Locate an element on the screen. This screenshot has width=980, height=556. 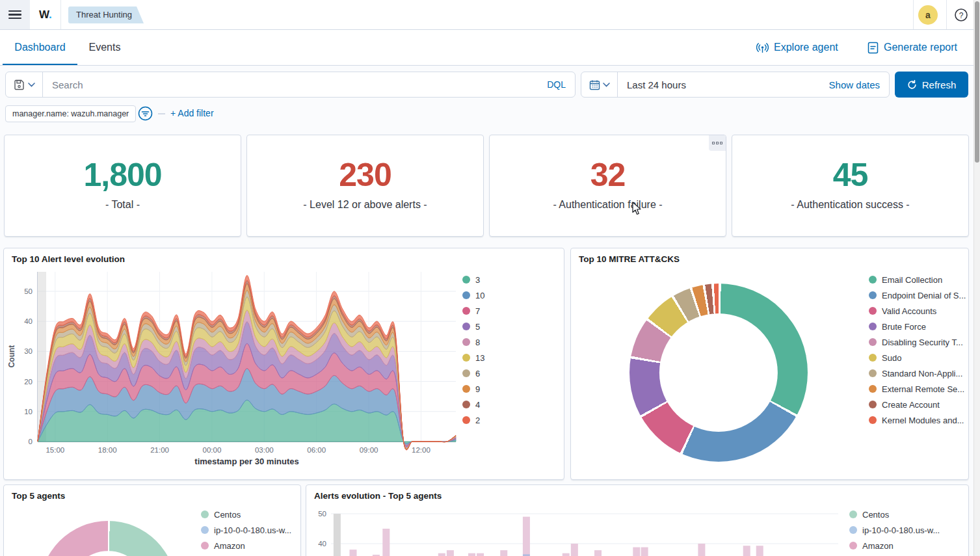
stat-card-auth-success: 45 - Authentication success - is located at coordinates (851, 186).